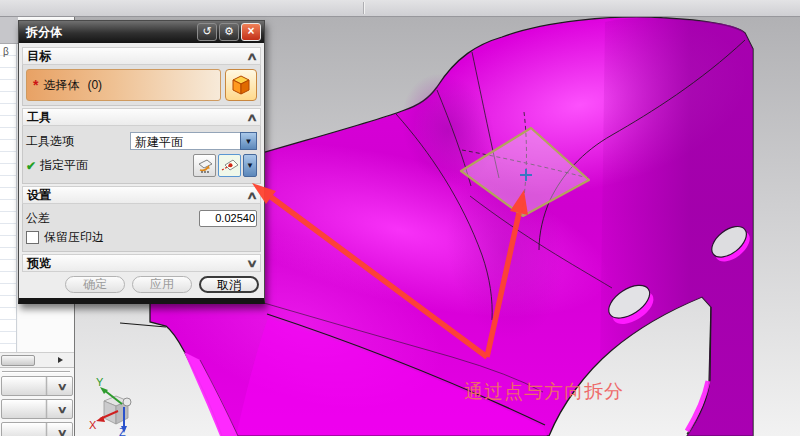 The height and width of the screenshot is (436, 800). What do you see at coordinates (194, 141) in the screenshot?
I see `tool-option-combo: 新建平面 ▼` at bounding box center [194, 141].